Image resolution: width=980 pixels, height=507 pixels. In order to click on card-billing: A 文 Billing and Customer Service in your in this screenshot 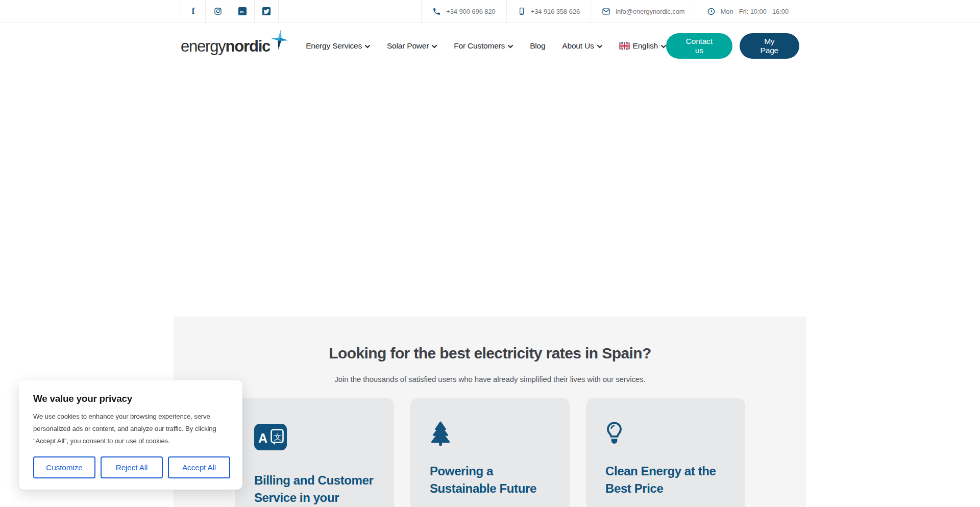, I will do `click(314, 452)`.